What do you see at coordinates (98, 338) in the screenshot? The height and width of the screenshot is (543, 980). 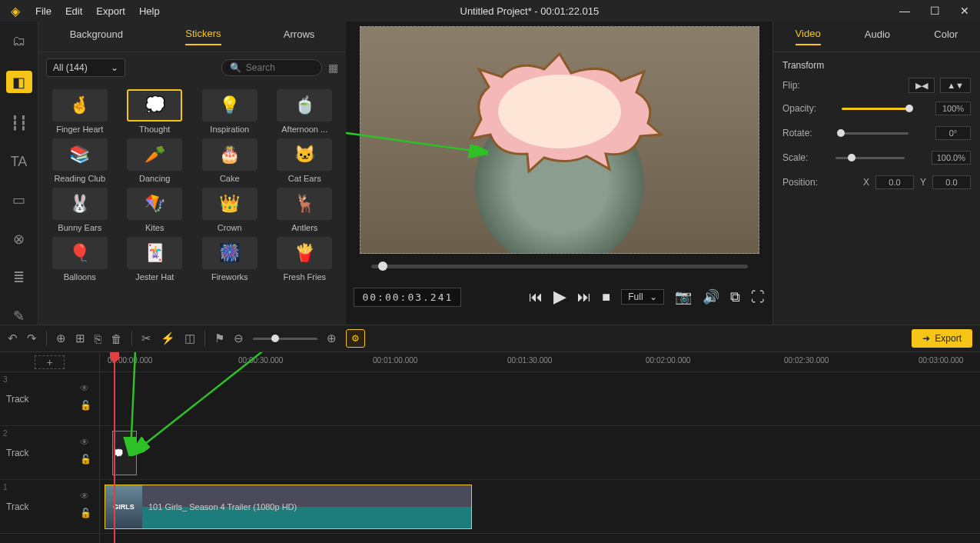 I see `tool-icon-3: ⎘` at bounding box center [98, 338].